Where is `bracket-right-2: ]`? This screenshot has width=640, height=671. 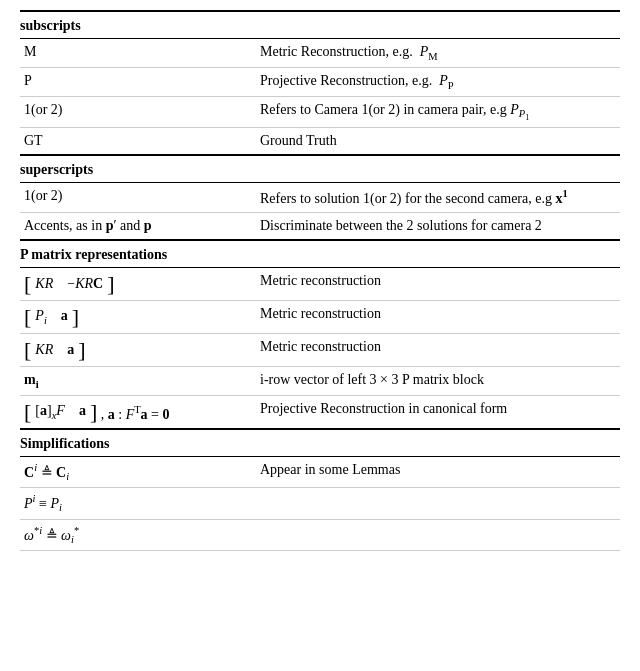
bracket-right-2: ] is located at coordinates (76, 317).